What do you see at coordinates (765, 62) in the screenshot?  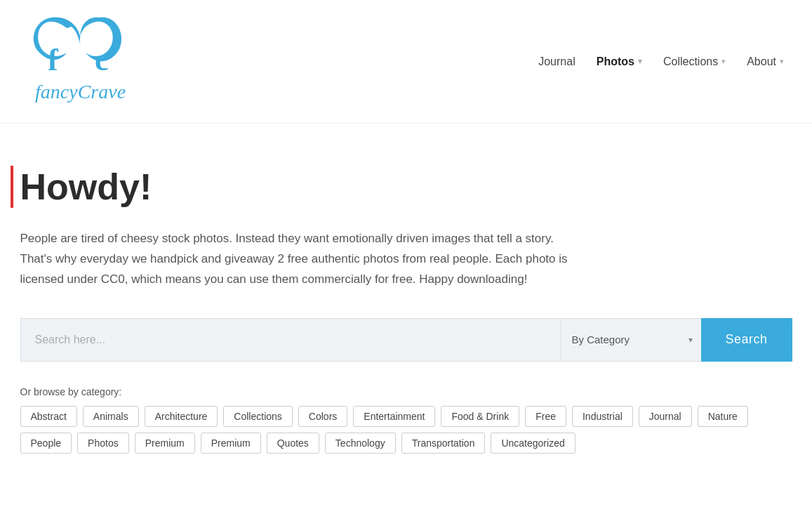 I see `nav-about: About ▾` at bounding box center [765, 62].